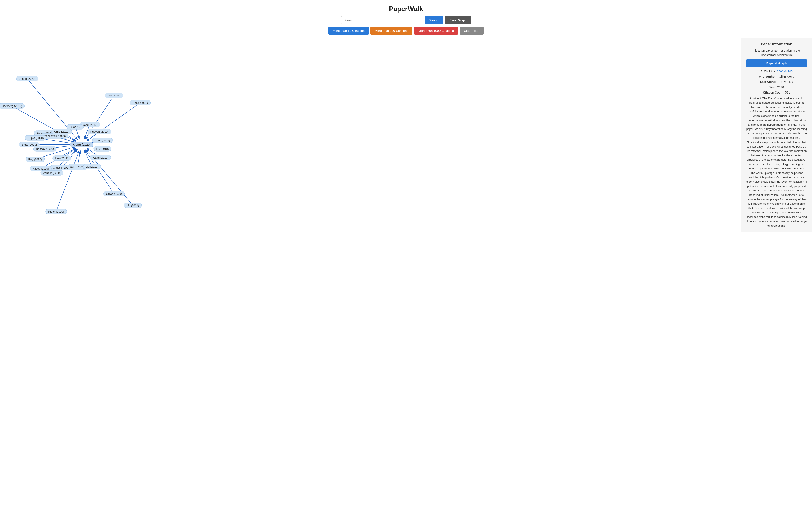 This screenshot has width=812, height=529. What do you see at coordinates (458, 20) in the screenshot?
I see `clear-graph-button: Clear Graph` at bounding box center [458, 20].